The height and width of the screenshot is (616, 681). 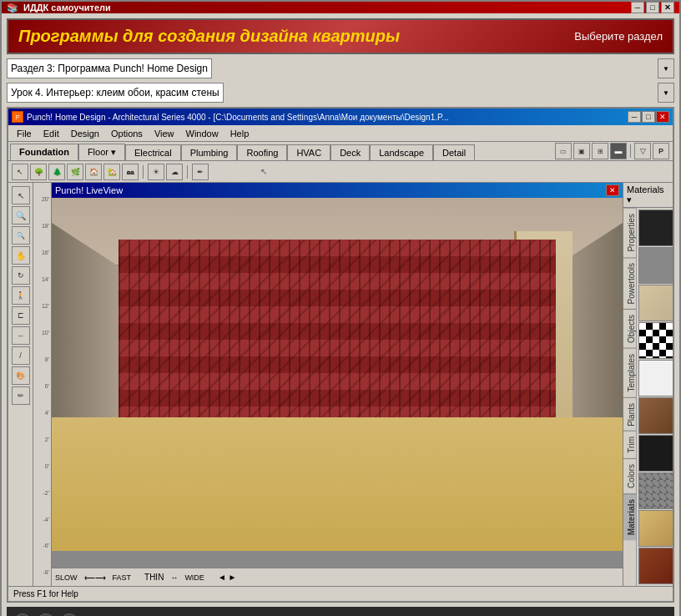 What do you see at coordinates (340, 8) in the screenshot?
I see `outer-title-bar: 📚 ИДДК самоучители ─ □ ✕` at bounding box center [340, 8].